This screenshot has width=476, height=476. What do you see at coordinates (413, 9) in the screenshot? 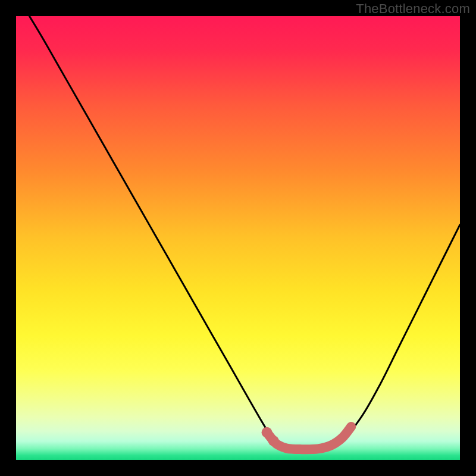
I see `watermark-text: TheBottleneck.com` at bounding box center [413, 9].